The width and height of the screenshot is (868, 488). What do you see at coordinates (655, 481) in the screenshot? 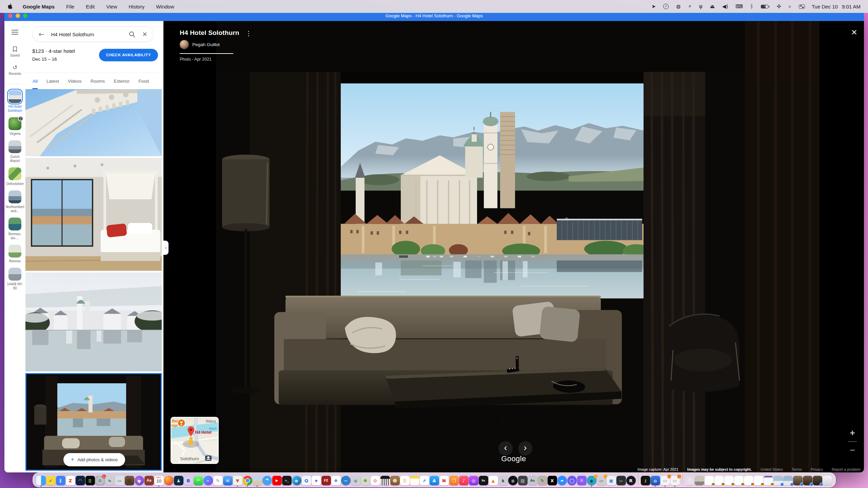
I see `dock-home: ⌂` at bounding box center [655, 481].